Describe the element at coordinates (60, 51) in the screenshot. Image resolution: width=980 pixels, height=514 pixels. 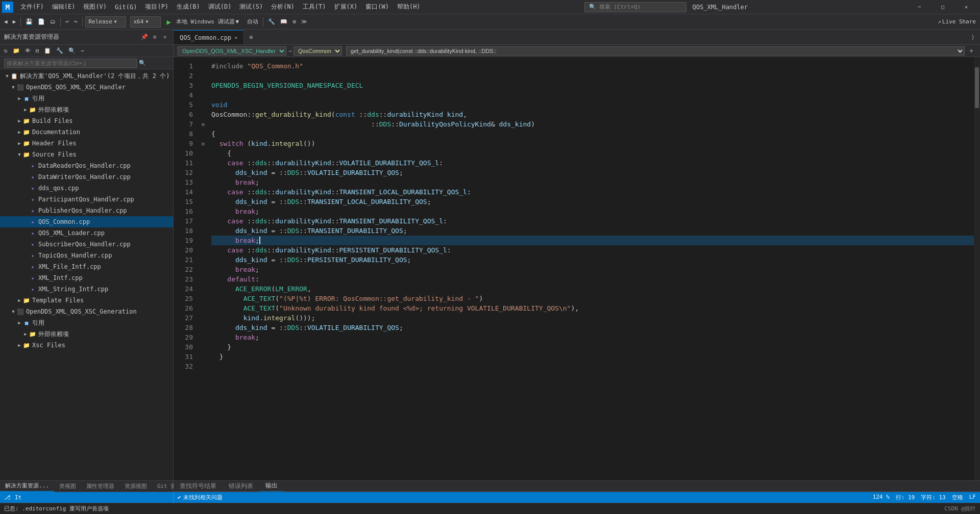
I see `sb-wrench-icon: 🔧` at that location.